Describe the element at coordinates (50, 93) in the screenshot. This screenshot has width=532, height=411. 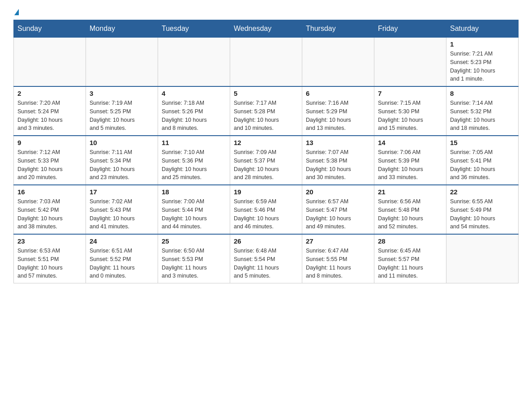
I see `day-number: 2` at that location.